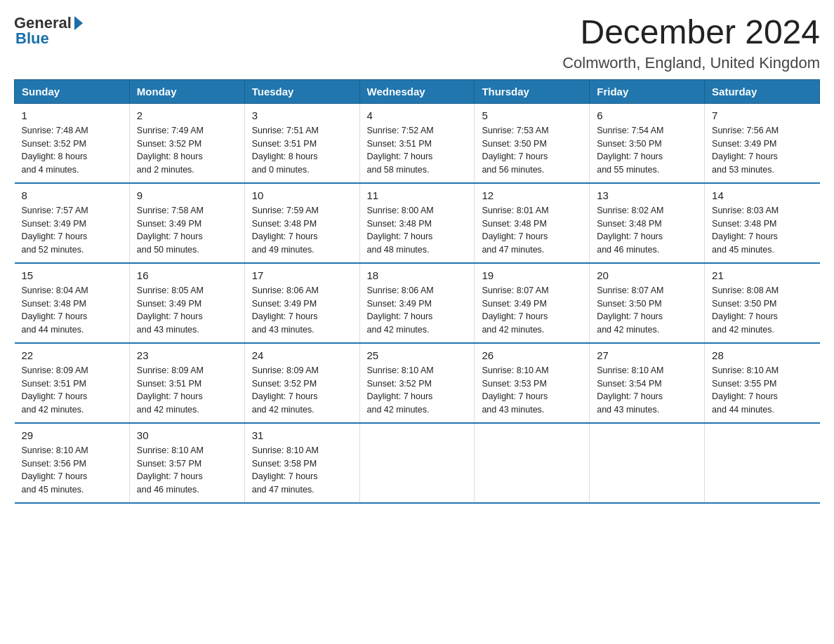 The image size is (834, 644). I want to click on day-number: 6, so click(647, 115).